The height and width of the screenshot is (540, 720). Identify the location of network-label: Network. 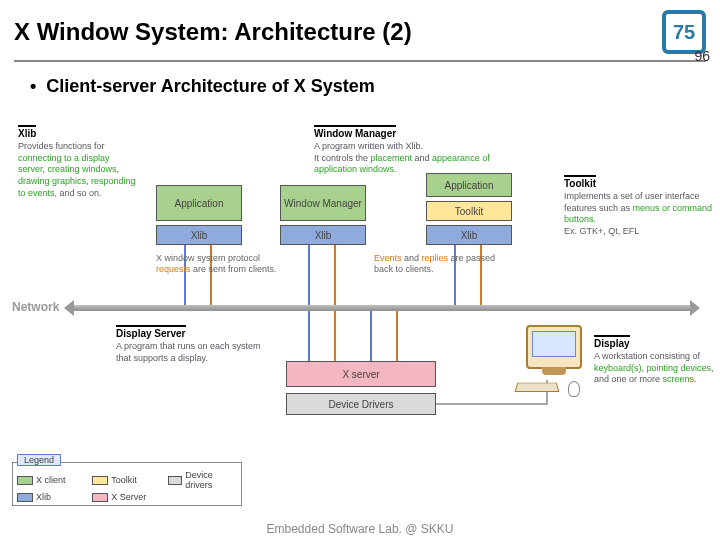
(36, 307).